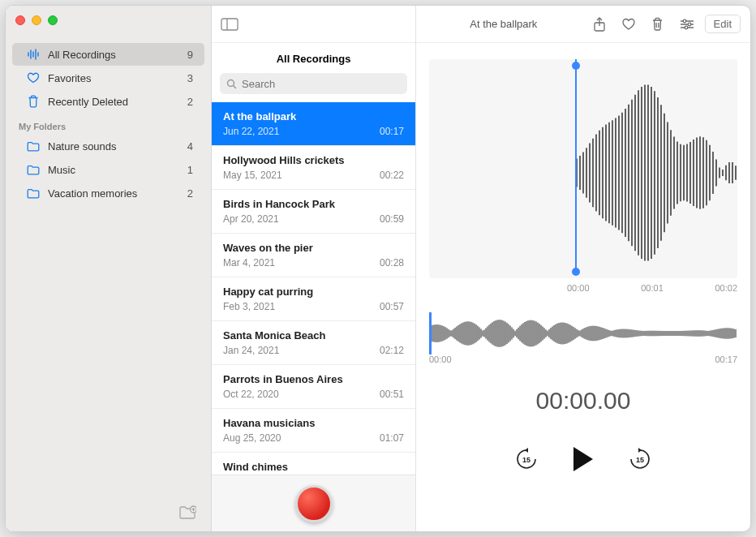  What do you see at coordinates (526, 461) in the screenshot?
I see `skip-back-button: 15` at bounding box center [526, 461].